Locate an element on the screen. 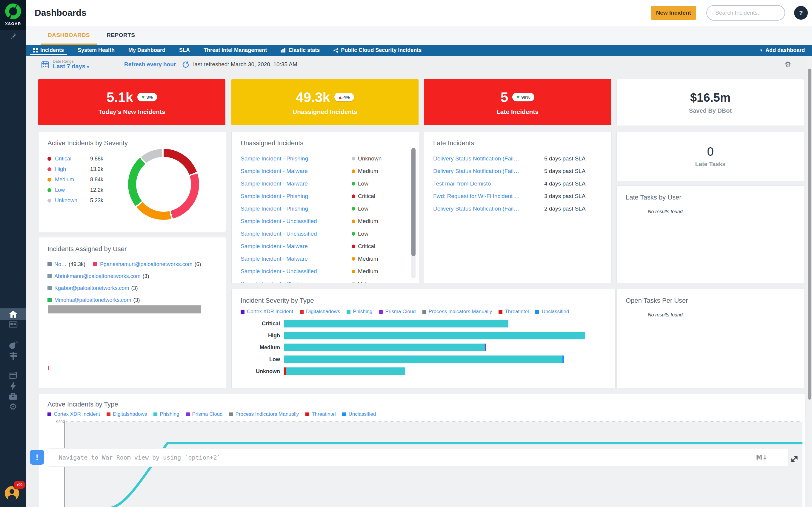 This screenshot has height=507, width=812. search-input is located at coordinates (745, 13).